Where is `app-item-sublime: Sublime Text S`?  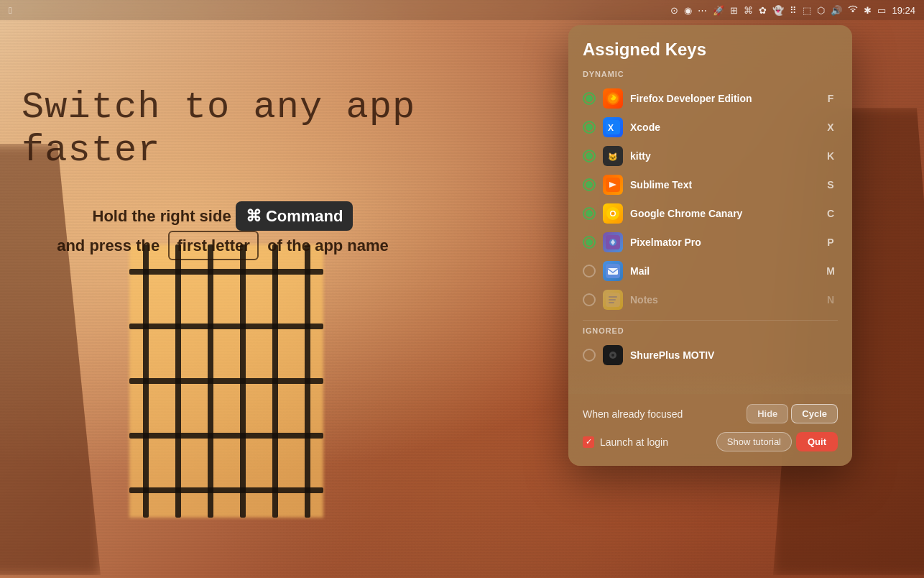 app-item-sublime: Sublime Text S is located at coordinates (710, 185).